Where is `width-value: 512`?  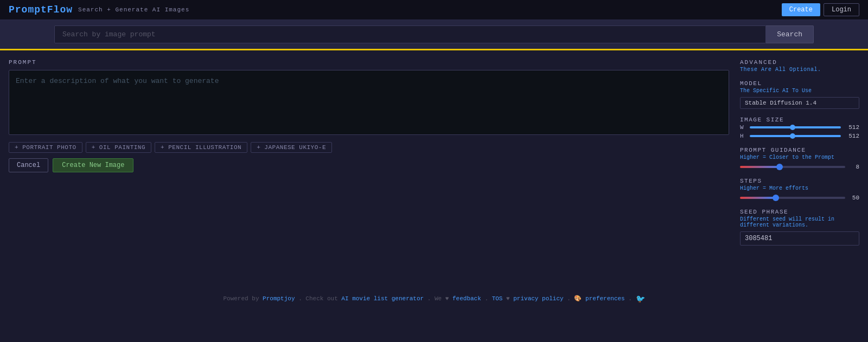
width-value: 512 is located at coordinates (852, 127).